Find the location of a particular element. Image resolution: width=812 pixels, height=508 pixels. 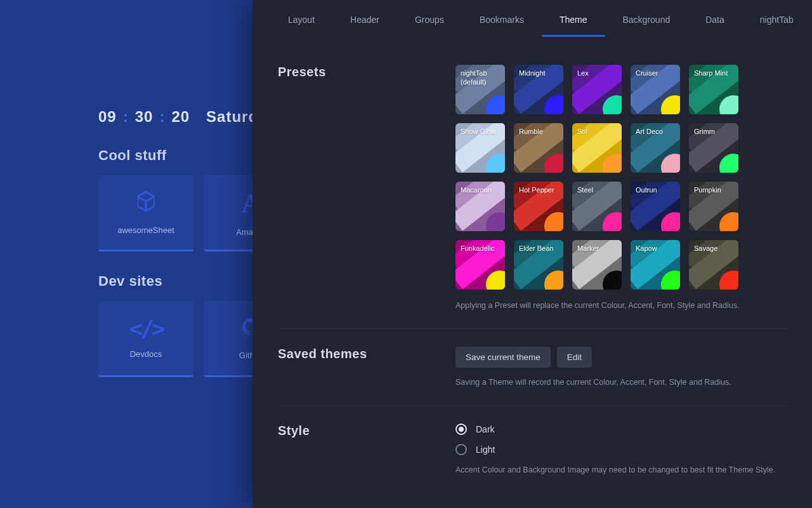

preset-label: Midnight is located at coordinates (539, 73).